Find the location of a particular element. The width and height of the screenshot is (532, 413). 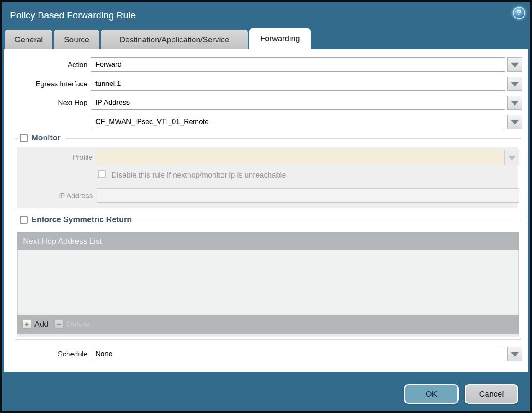

dialog-footer: OK Cancel is located at coordinates (266, 392).